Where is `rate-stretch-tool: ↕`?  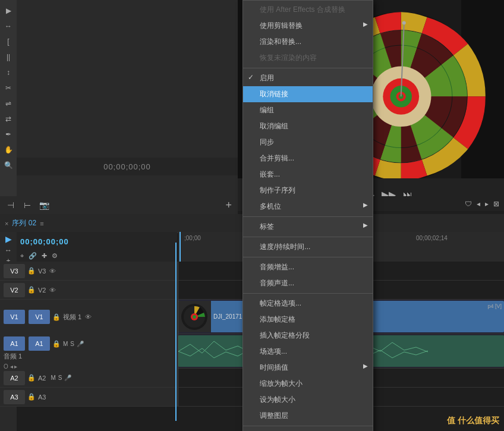 rate-stretch-tool: ↕ is located at coordinates (8, 73).